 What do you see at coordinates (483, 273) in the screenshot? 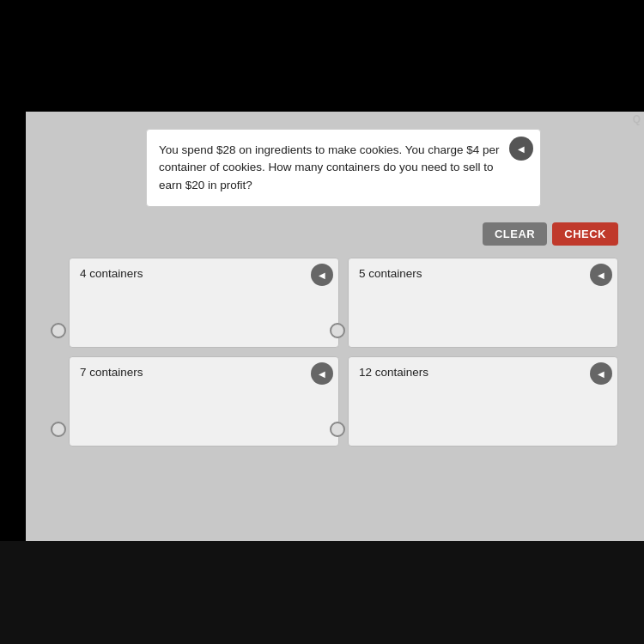
I see `answer-label-b: 5 containers` at bounding box center [483, 273].